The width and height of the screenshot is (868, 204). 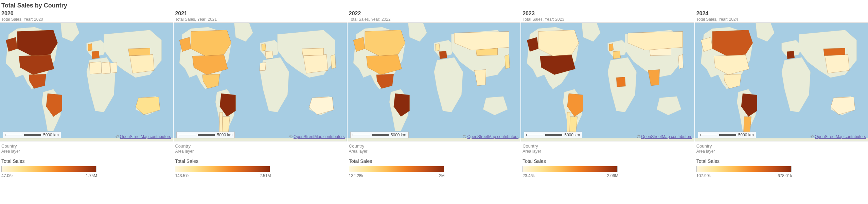 I want to click on legend-max-value: 678.01k, so click(x=785, y=176).